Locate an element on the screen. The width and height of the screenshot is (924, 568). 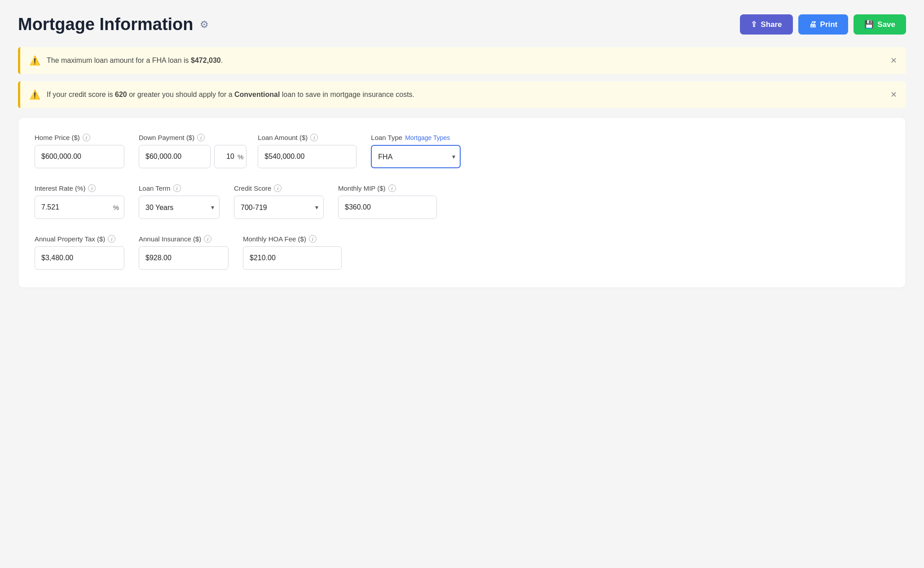
annual-property-tax-info-icon: i is located at coordinates (111, 239).